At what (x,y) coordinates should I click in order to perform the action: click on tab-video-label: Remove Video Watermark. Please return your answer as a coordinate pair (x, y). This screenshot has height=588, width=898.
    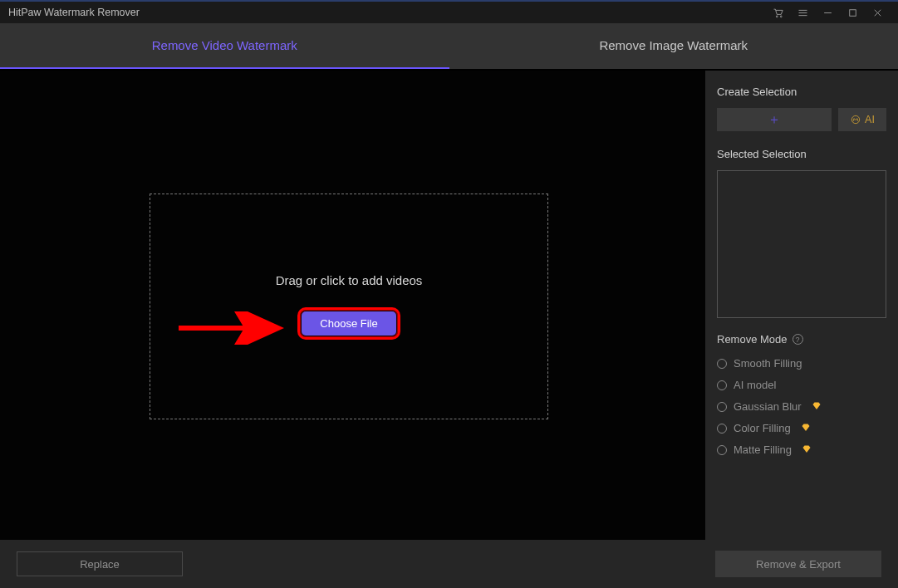
    Looking at the image, I should click on (224, 45).